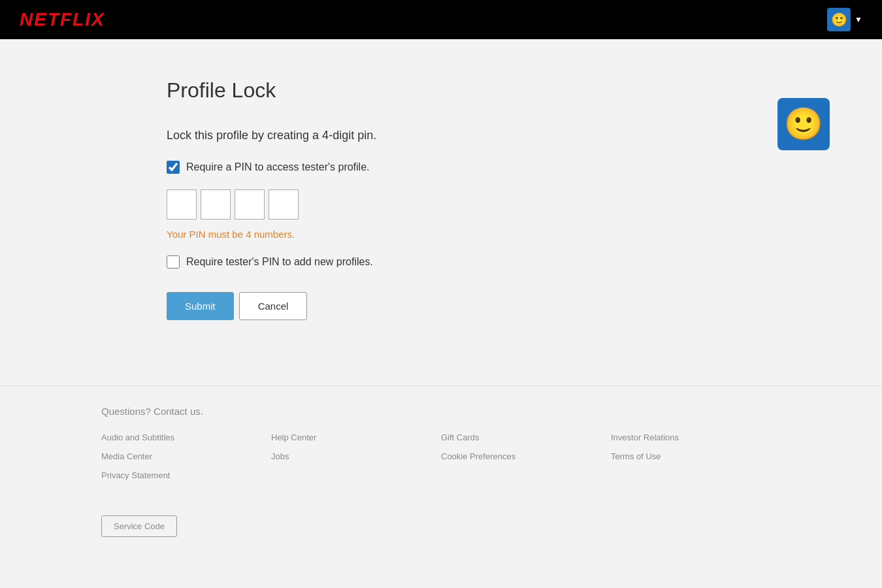 The height and width of the screenshot is (588, 882). What do you see at coordinates (63, 20) in the screenshot?
I see `netflix-logo: NETFLIX` at bounding box center [63, 20].